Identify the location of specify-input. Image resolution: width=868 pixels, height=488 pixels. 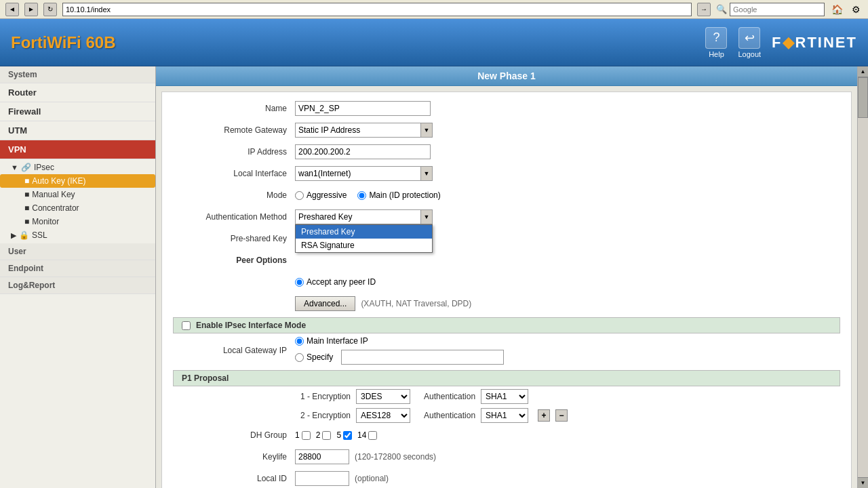
(422, 357).